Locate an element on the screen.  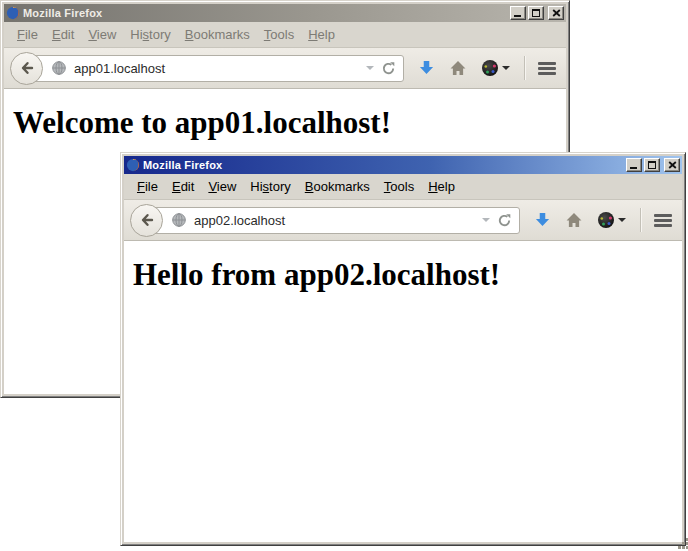
navigation-toolbar: app02.localhost is located at coordinates (403, 220).